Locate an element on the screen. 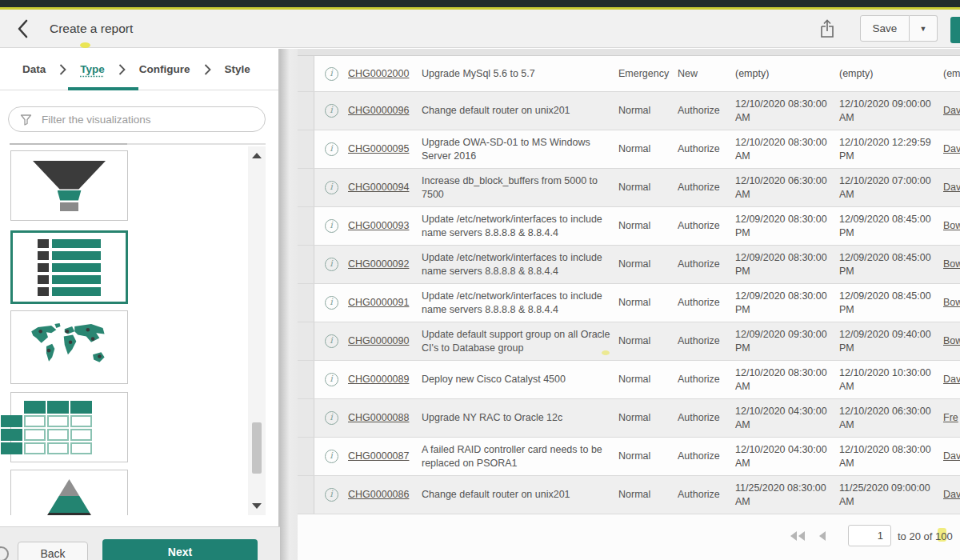  table-row: i CHG0000093 Update /etc/network/interfa… is located at coordinates (629, 226).